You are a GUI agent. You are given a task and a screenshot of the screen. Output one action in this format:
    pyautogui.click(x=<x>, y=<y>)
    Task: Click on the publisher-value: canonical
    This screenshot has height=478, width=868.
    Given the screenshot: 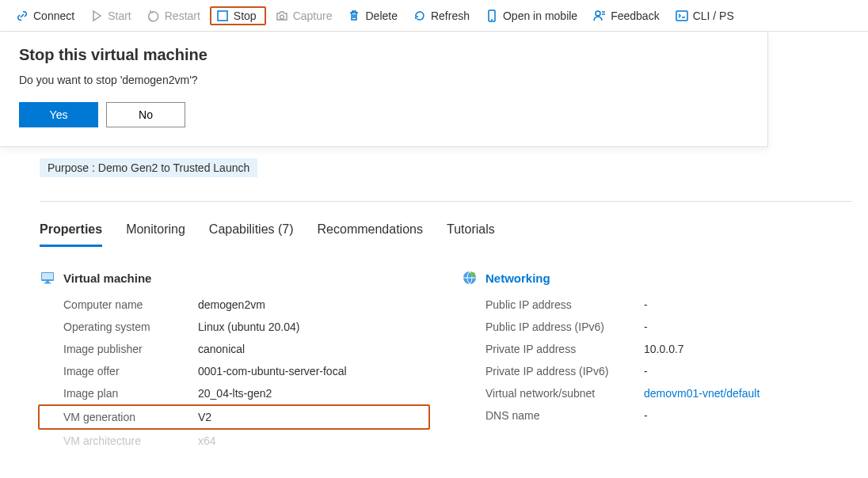 What is the action you would take?
    pyautogui.click(x=222, y=349)
    